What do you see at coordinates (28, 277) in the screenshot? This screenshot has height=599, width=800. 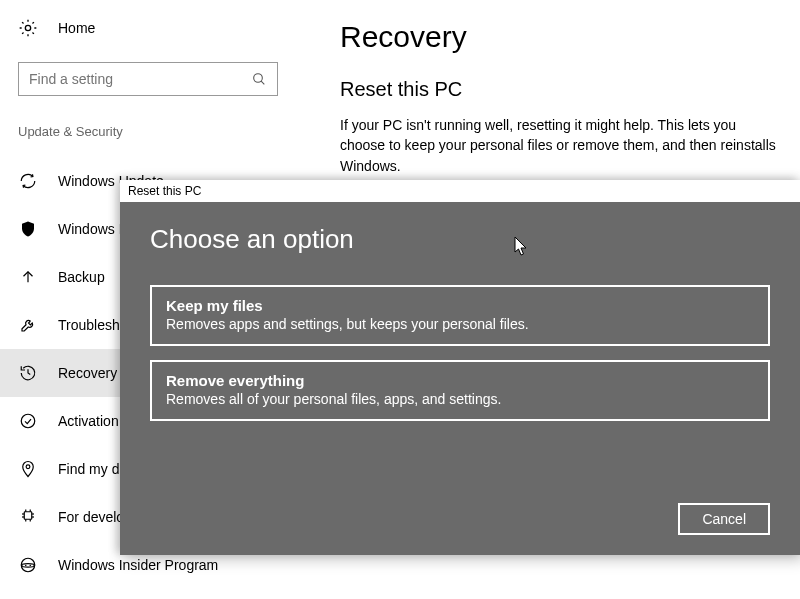 I see `upload-icon` at bounding box center [28, 277].